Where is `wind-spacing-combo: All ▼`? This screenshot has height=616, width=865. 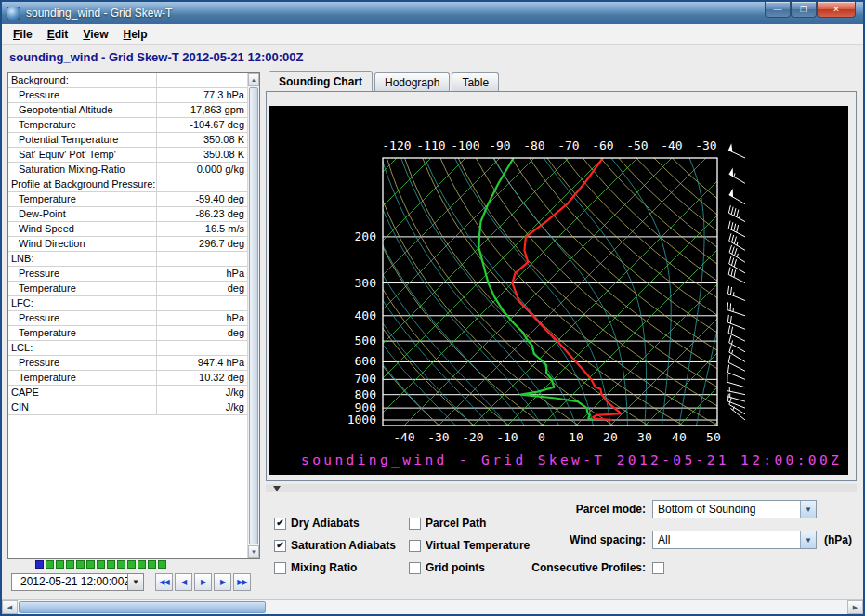 wind-spacing-combo: All ▼ is located at coordinates (734, 540).